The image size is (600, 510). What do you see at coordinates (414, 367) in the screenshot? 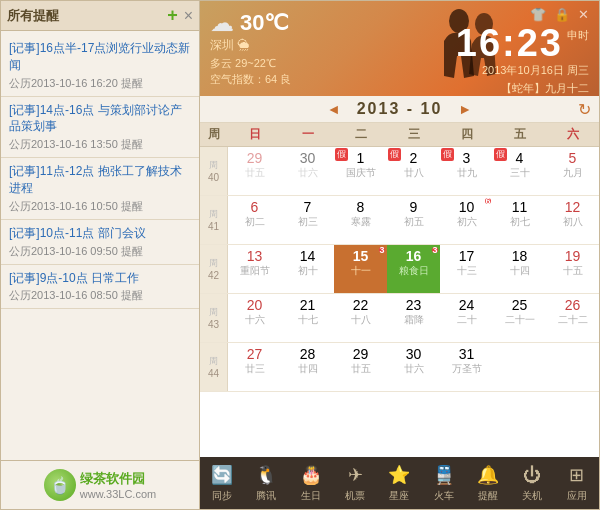
I see `cal-day-4-3: 30廿六` at bounding box center [414, 367].